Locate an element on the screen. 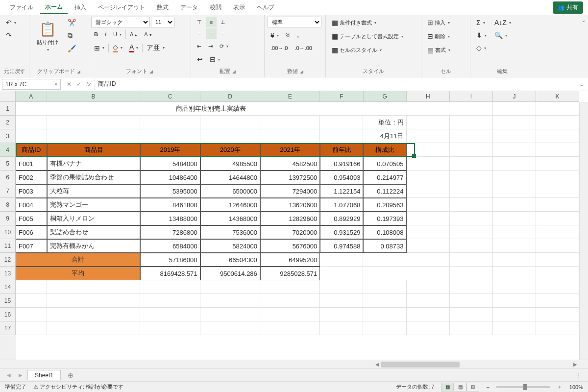 The image size is (588, 392). enter-formula-button: ✓ is located at coordinates (79, 84).